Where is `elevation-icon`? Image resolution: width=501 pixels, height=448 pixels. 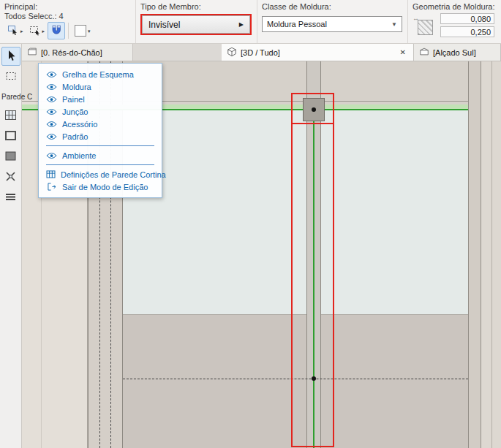 elevation-icon is located at coordinates (424, 53).